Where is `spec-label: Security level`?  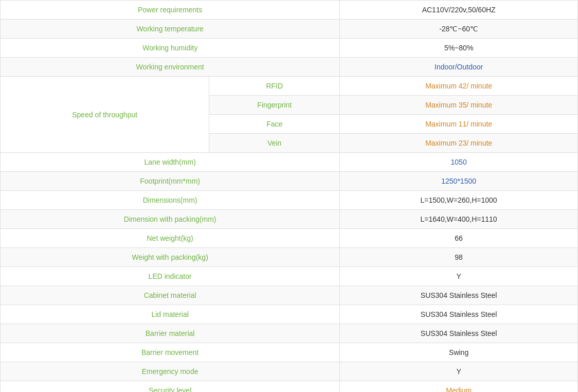
spec-label: Security level is located at coordinates (170, 387).